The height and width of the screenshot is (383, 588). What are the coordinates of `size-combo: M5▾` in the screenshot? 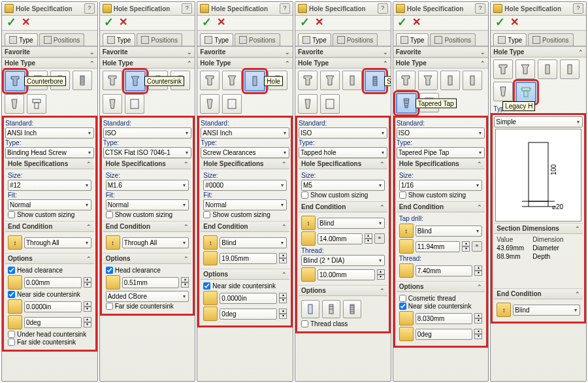 It's located at (343, 186).